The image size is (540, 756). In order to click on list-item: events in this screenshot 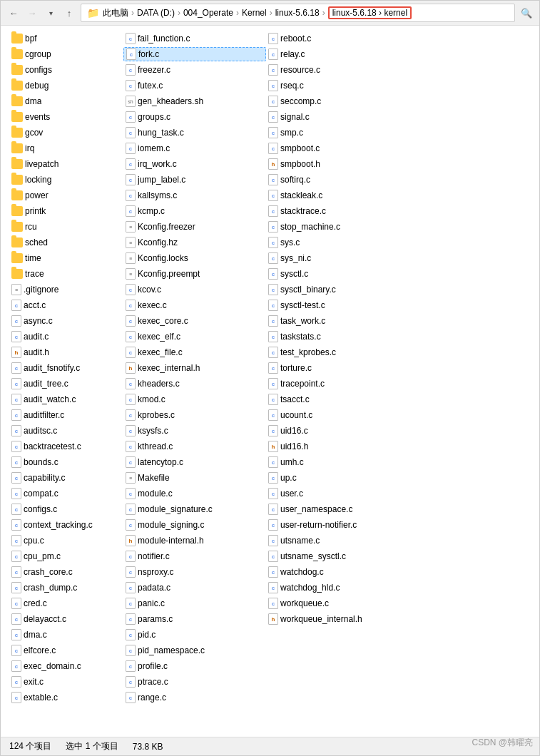, I will do `click(66, 117)`.